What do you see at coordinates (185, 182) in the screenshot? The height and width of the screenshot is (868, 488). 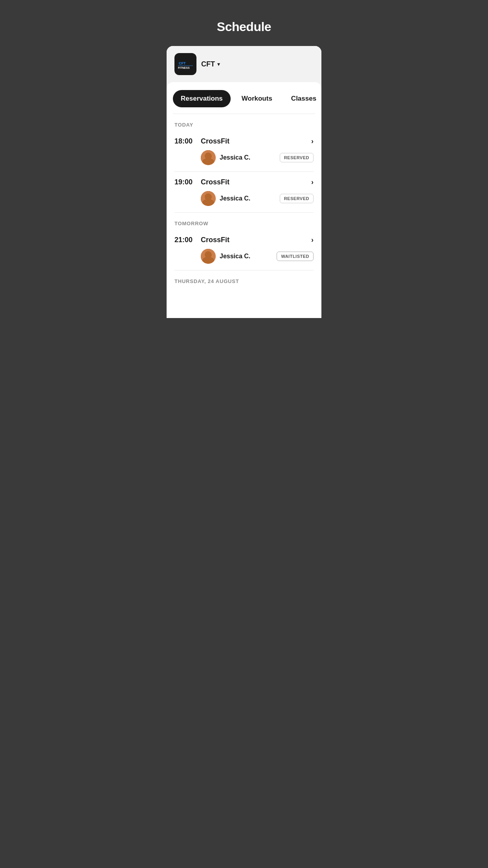 I see `class-time-1900: 19:00` at bounding box center [185, 182].